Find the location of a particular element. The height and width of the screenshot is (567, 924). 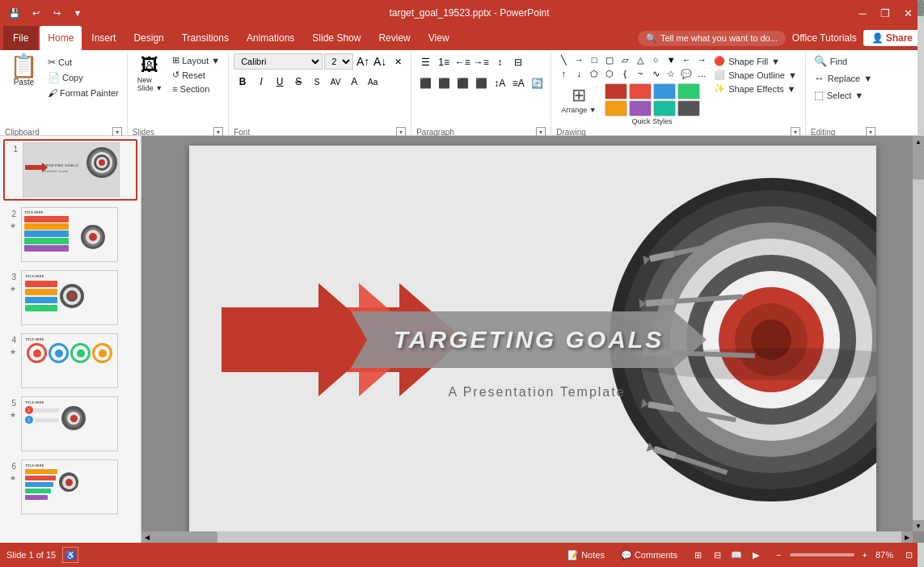

qs-orange is located at coordinates (616, 108).